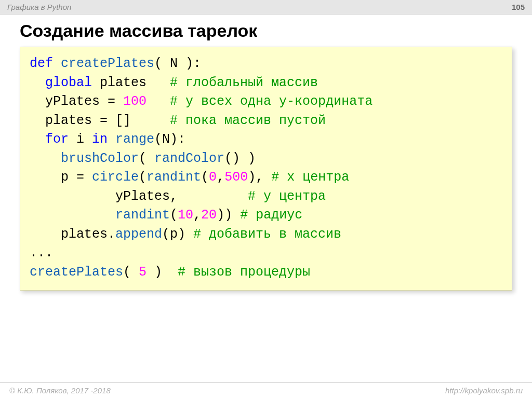 This screenshot has height=398, width=532. I want to click on func-append: append, so click(139, 235).